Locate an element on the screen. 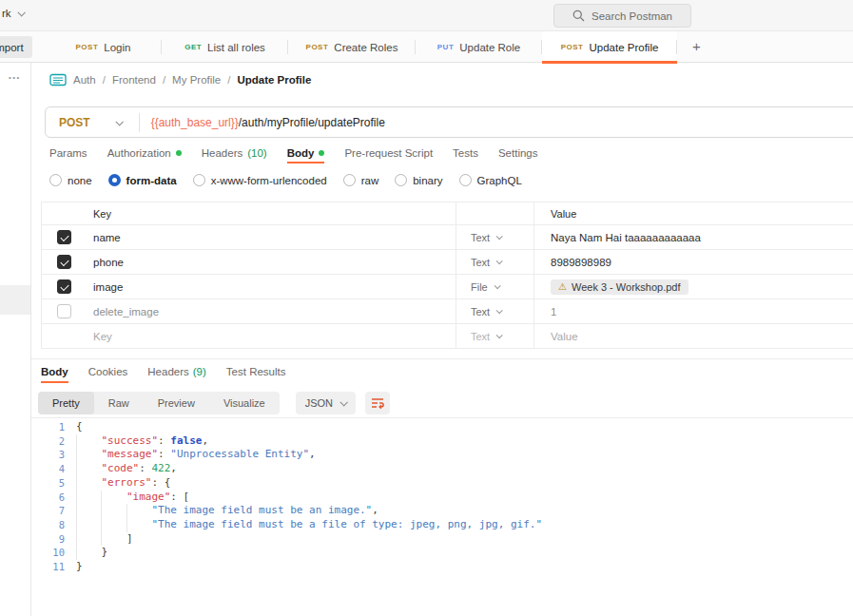 This screenshot has height=616, width=853. request-section-tab: Settings is located at coordinates (518, 153).